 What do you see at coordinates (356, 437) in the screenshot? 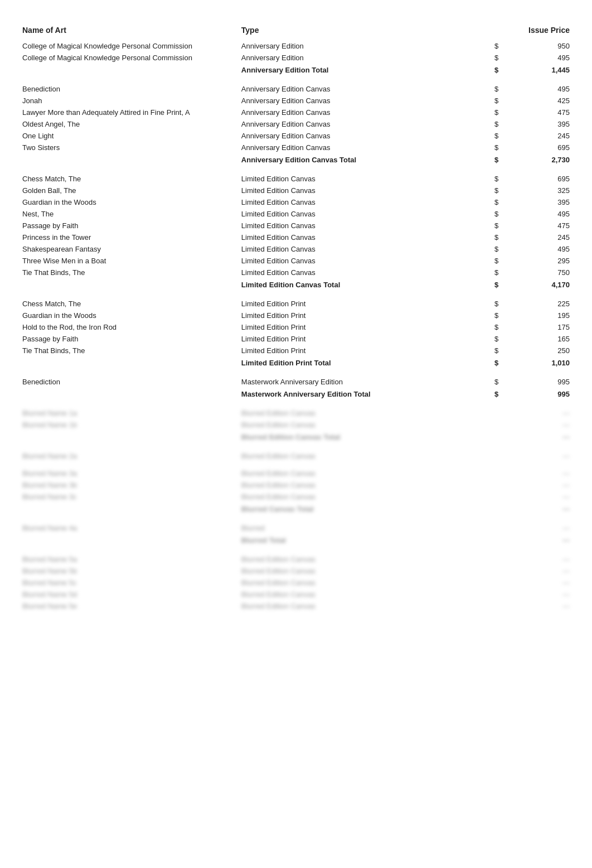
I see `subtotal-label: Blurred Edition Canvas Total` at bounding box center [356, 437].